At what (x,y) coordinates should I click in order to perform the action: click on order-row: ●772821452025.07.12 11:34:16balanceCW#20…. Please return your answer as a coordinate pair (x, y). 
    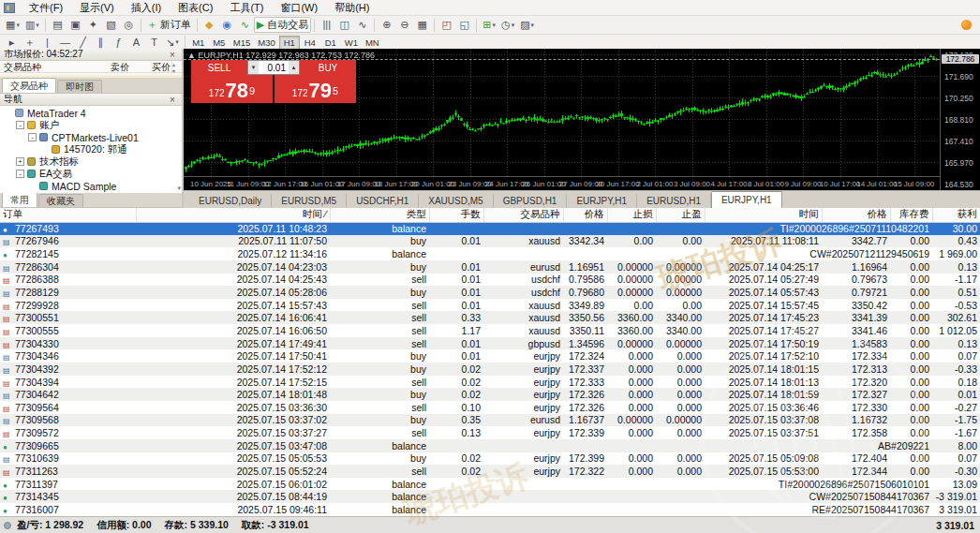
    Looking at the image, I should click on (490, 254).